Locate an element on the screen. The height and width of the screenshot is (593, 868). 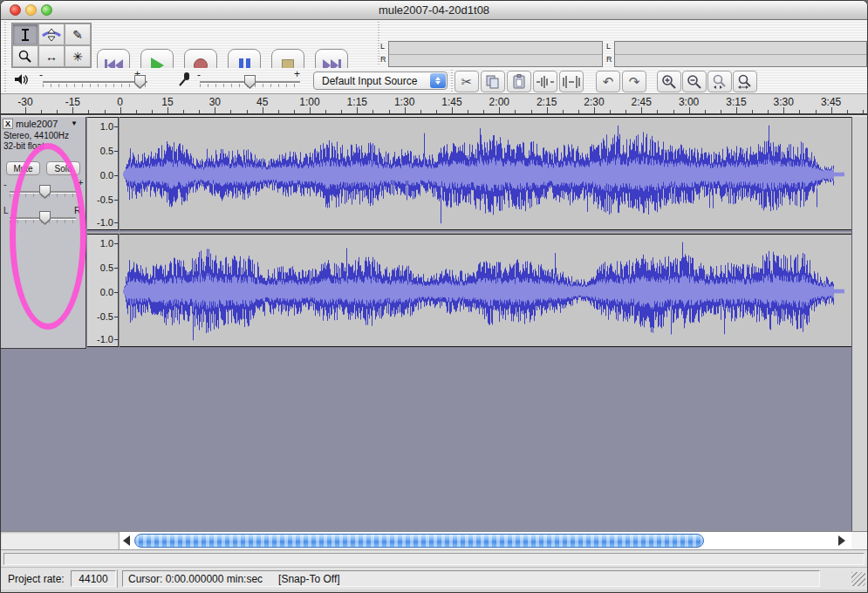
timeline-label: 1:15 is located at coordinates (358, 102).